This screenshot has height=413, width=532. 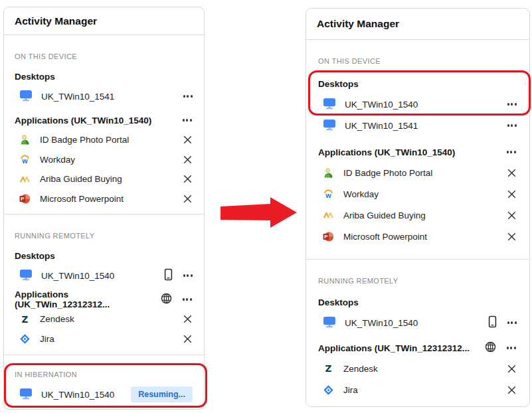 I want to click on app-name: Jira, so click(x=47, y=339).